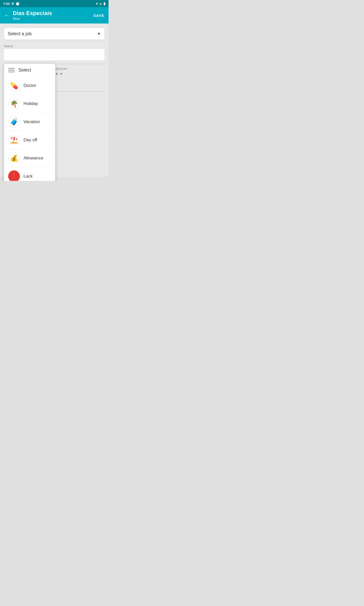 The image size is (364, 606). What do you see at coordinates (30, 158) in the screenshot?
I see `list-item: 💰 Allowance` at bounding box center [30, 158].